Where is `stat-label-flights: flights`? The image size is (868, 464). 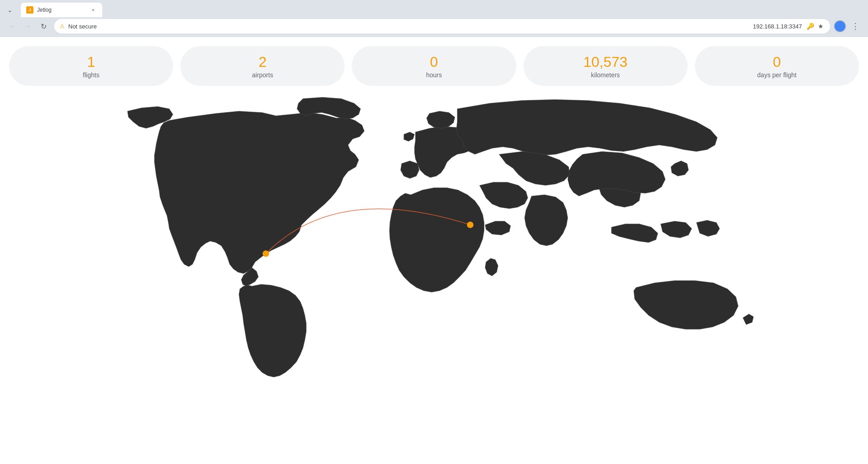 stat-label-flights: flights is located at coordinates (91, 75).